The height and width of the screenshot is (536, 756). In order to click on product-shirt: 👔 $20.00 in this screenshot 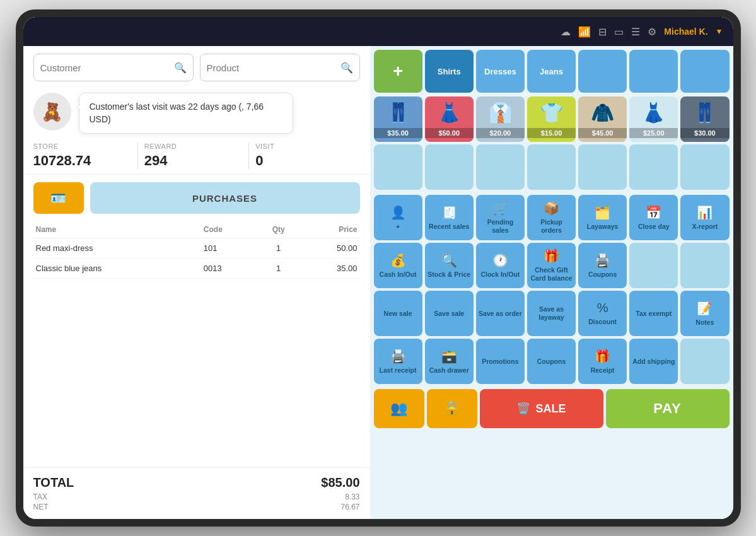, I will do `click(501, 119)`.